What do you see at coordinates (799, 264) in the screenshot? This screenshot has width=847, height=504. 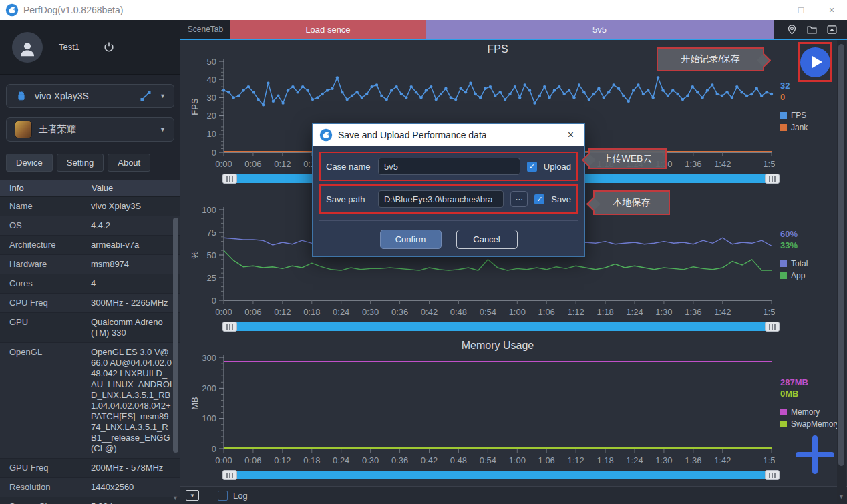 I see `legend-label: Total` at bounding box center [799, 264].